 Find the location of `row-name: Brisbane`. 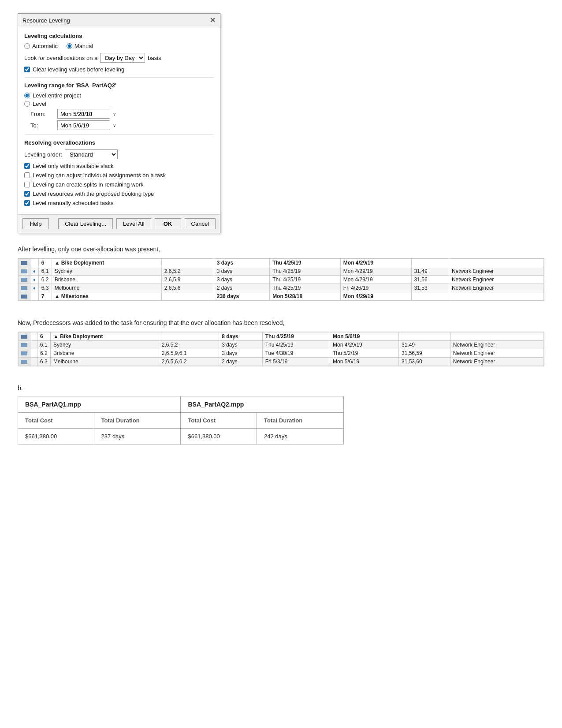

row-name: Brisbane is located at coordinates (107, 280).